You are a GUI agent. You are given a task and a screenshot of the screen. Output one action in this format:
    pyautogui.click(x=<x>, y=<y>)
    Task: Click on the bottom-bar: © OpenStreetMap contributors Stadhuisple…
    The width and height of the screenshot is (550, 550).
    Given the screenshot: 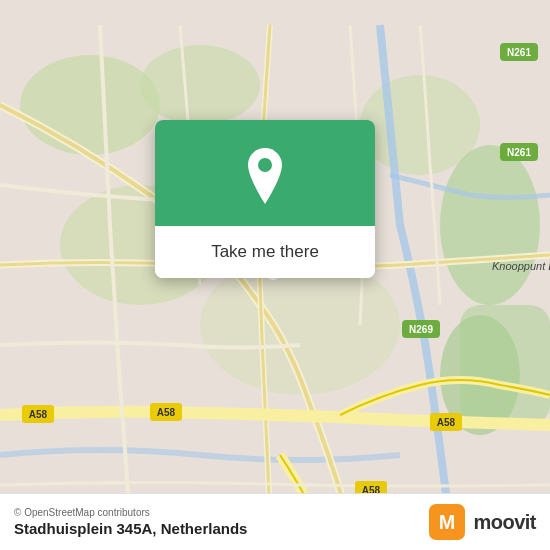 What is the action you would take?
    pyautogui.click(x=275, y=522)
    